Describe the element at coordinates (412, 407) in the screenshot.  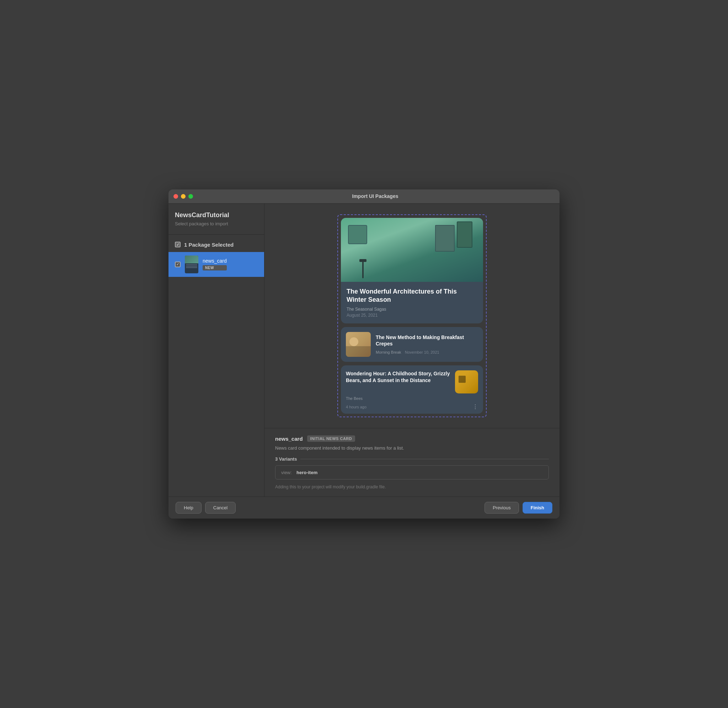
I see `small-footer: 4 hours ago ⋮` at that location.